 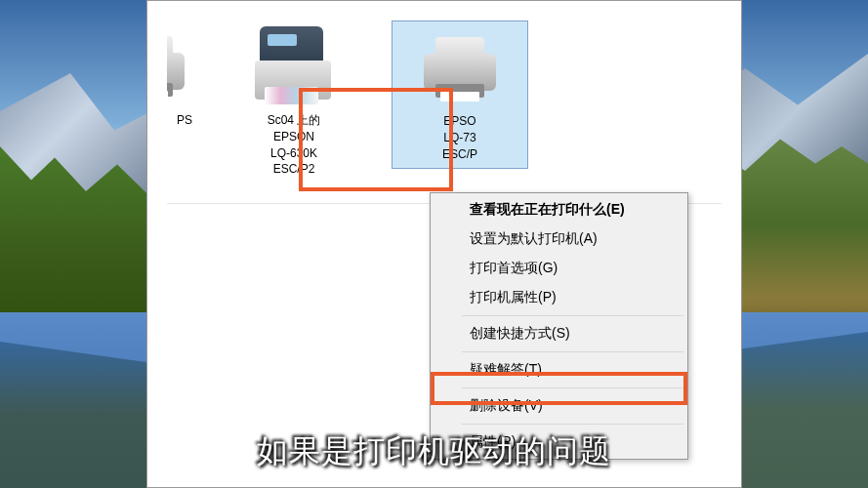 I want to click on device-item: PS, so click(x=182, y=78).